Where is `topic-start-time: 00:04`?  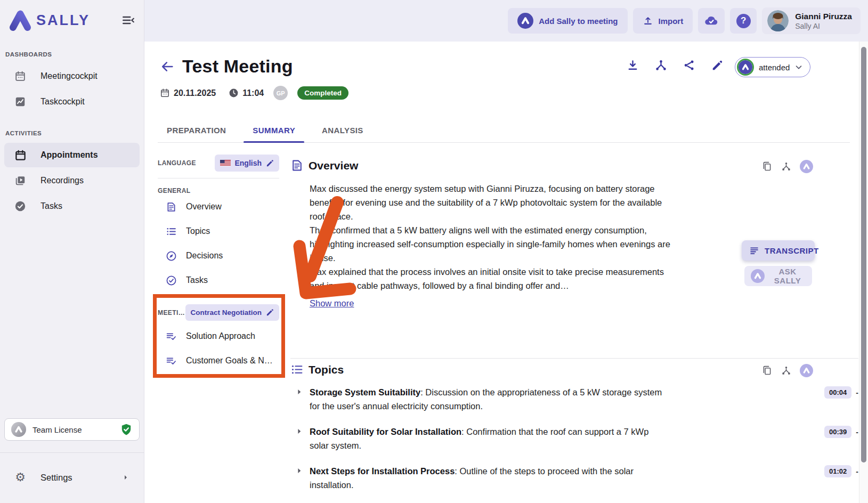 topic-start-time: 00:04 is located at coordinates (838, 392).